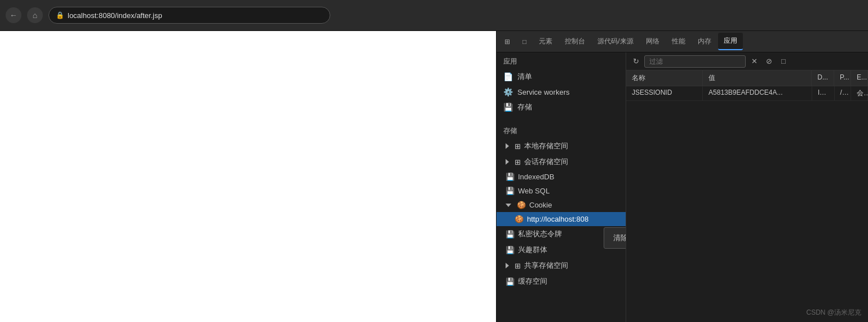  Describe the element at coordinates (507, 162) in the screenshot. I see `expand-session-storage-icon` at that location.